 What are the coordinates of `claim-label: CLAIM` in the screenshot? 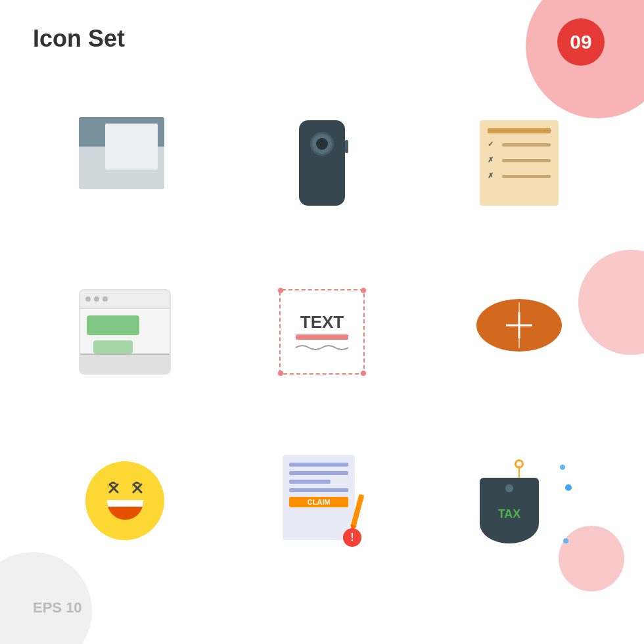 It's located at (319, 502).